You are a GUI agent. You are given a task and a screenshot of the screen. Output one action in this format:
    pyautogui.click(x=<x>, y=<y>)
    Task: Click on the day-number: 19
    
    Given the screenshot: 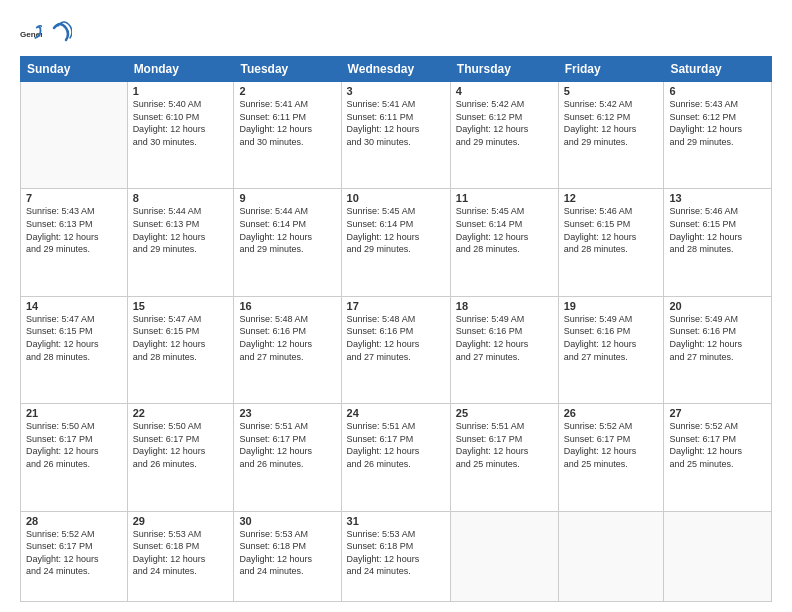 What is the action you would take?
    pyautogui.click(x=612, y=306)
    